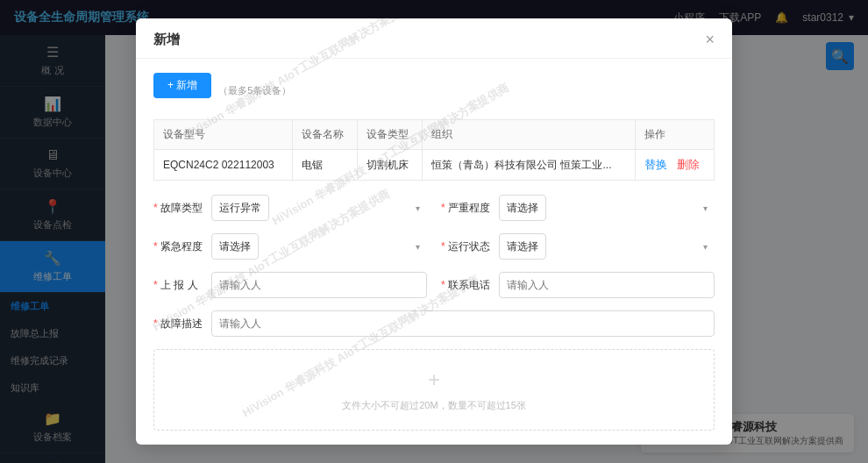  What do you see at coordinates (529, 135) in the screenshot?
I see `col-org: 组织` at bounding box center [529, 135].